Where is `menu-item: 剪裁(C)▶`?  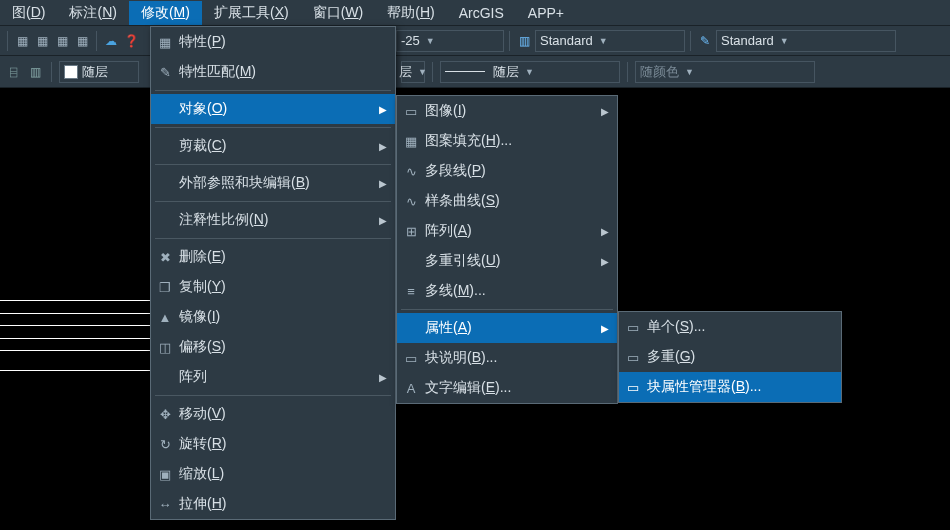
menu-item: 剪裁(C)▶ is located at coordinates (273, 146).